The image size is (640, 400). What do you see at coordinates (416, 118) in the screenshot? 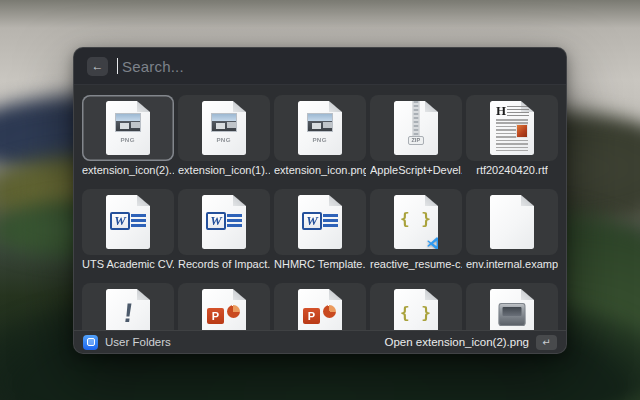
I see `zipper-icon` at bounding box center [416, 118].